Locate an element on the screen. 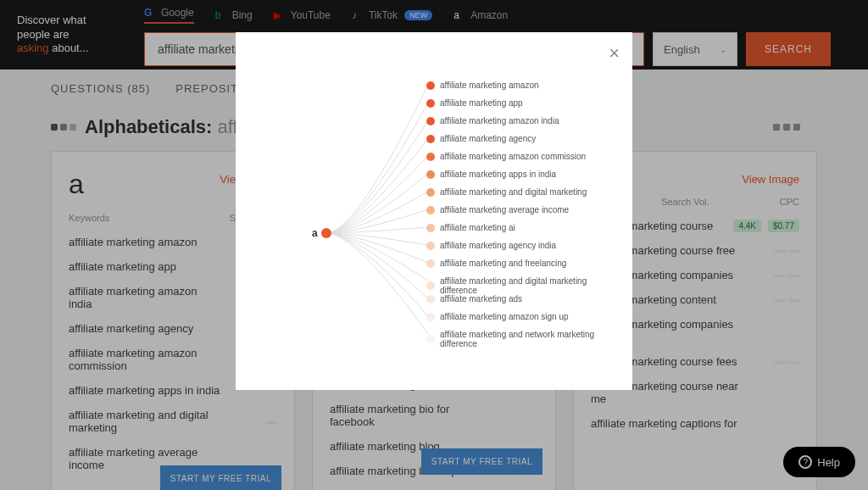 The height and width of the screenshot is (490, 868). branch-label: affiliate marketing amazon commission is located at coordinates (513, 156).